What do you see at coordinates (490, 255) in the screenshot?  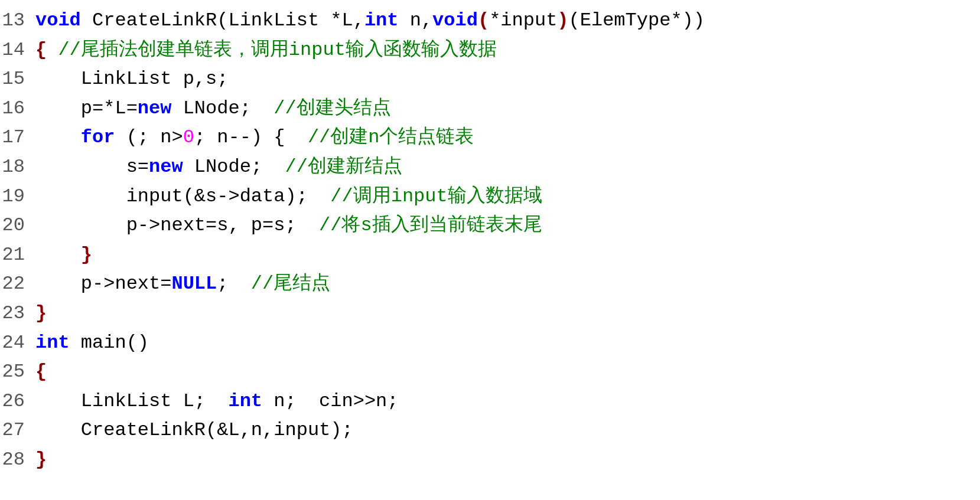 I see `code-line: 21 }` at bounding box center [490, 255].